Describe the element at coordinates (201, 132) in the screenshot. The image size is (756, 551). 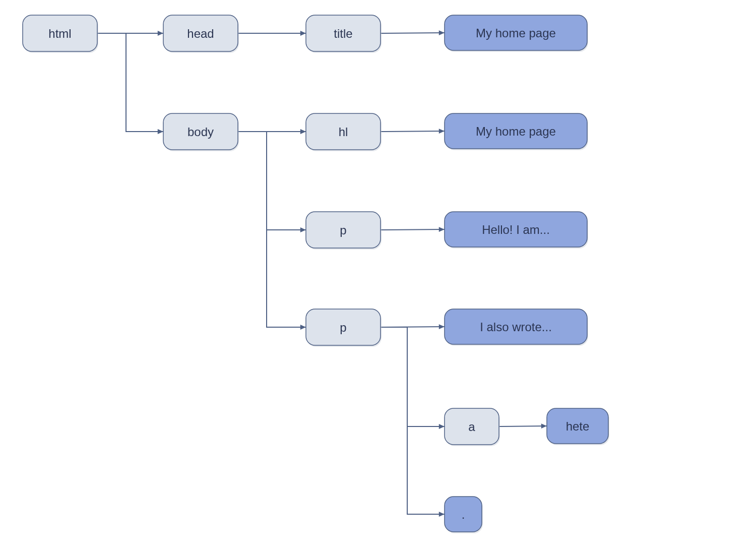
I see `node-body: body` at that location.